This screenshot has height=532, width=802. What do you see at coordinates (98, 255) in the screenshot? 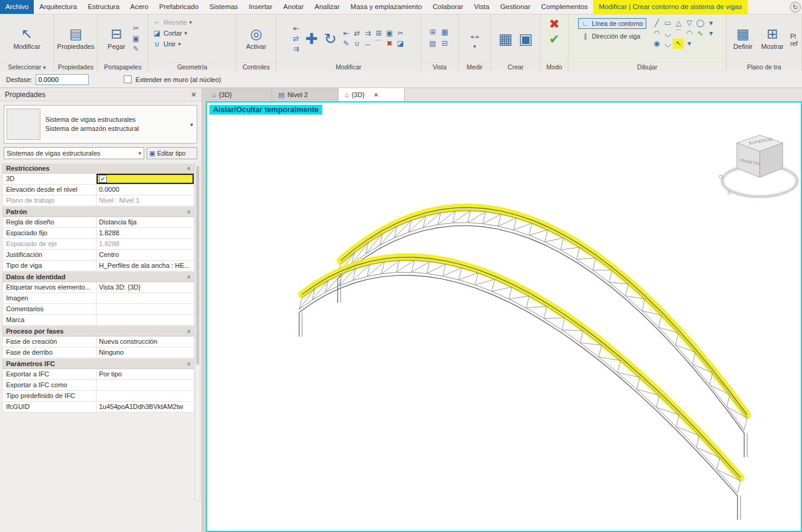
I see `prop-row: JustificaciónCentro` at bounding box center [98, 255].